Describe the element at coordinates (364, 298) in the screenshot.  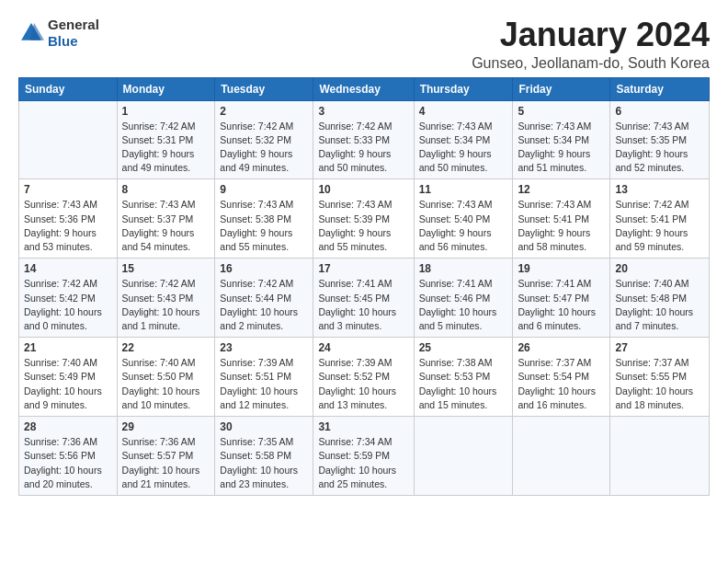
I see `calendar-cell: 17Sunrise: 7:41 AMSunset: 5:45 PMDayligh…` at that location.